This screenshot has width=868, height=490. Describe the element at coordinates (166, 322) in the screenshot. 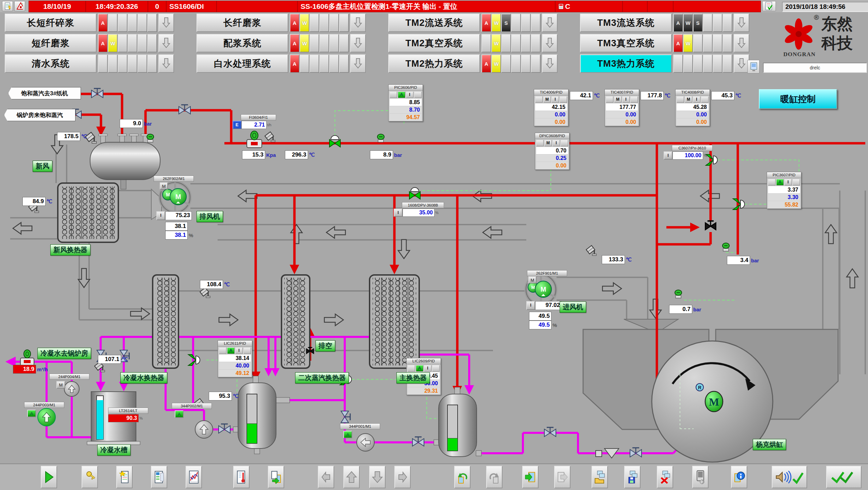

I see `condensate-heat-exchanger` at that location.